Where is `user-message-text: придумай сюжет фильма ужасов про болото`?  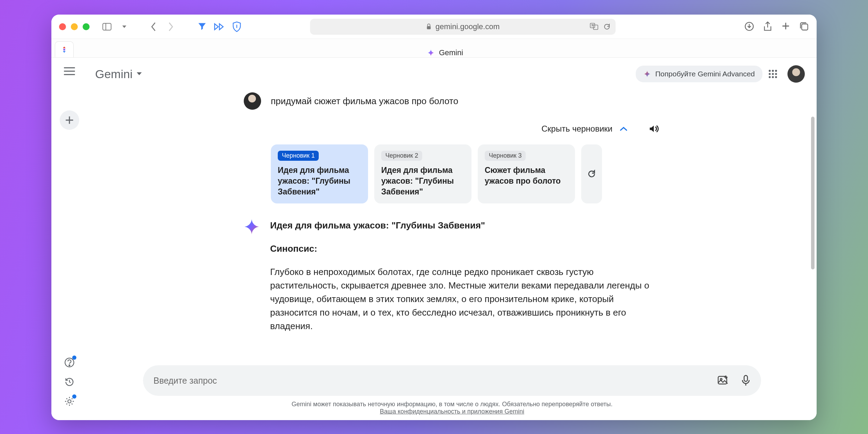 user-message-text: придумай сюжет фильма ужасов про болото is located at coordinates (365, 99).